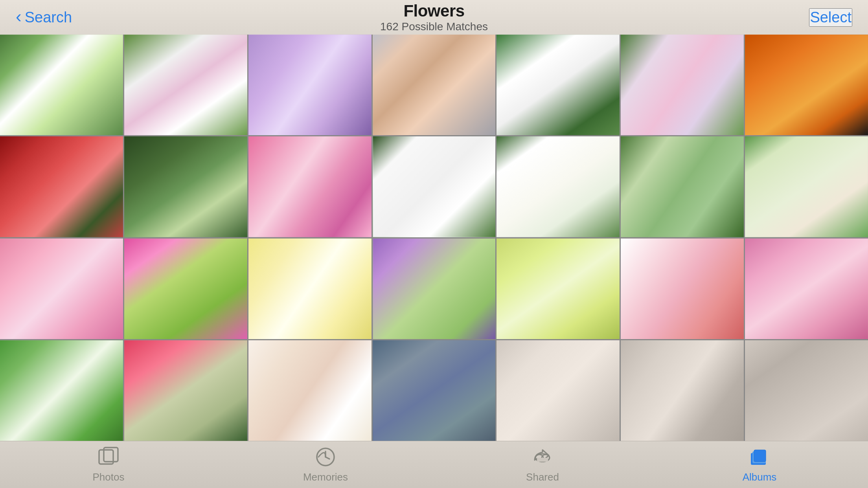  I want to click on tab-shared: Shared, so click(542, 464).